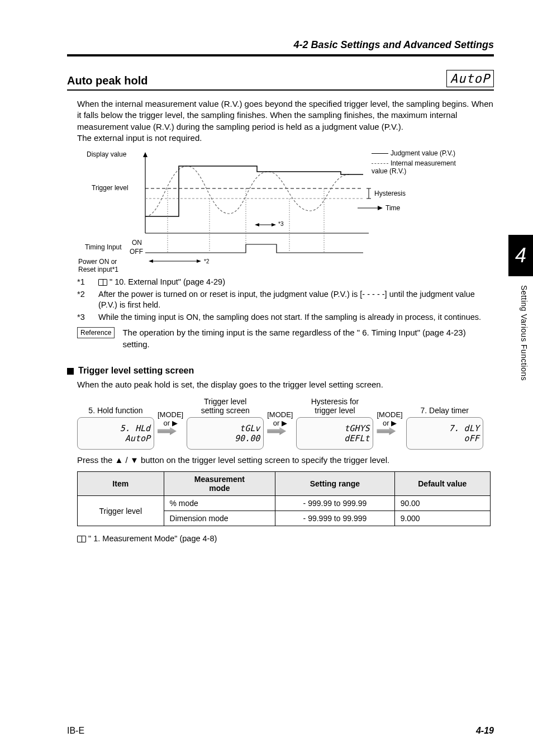 This screenshot has width=533, height=756. What do you see at coordinates (380, 163) in the screenshot?
I see `legend-rv-line` at bounding box center [380, 163].